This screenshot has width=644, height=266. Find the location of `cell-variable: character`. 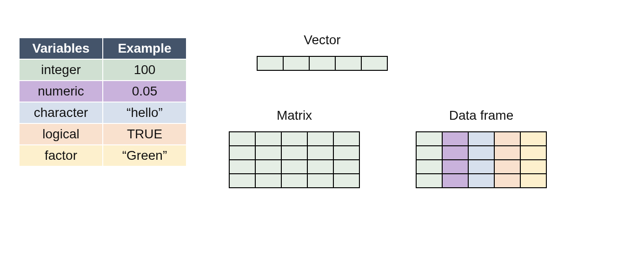

cell-variable: character is located at coordinates (61, 113).